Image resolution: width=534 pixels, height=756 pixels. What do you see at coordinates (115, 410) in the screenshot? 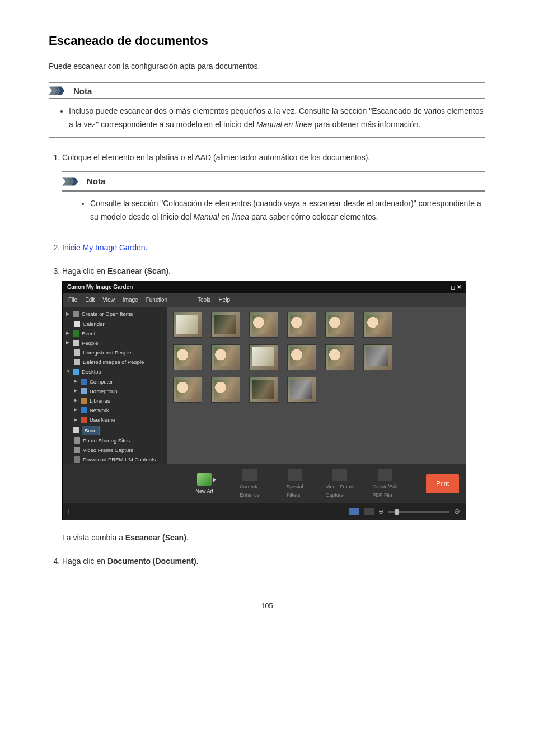
I see `sidebar-item-network: ▶Network` at bounding box center [115, 410].